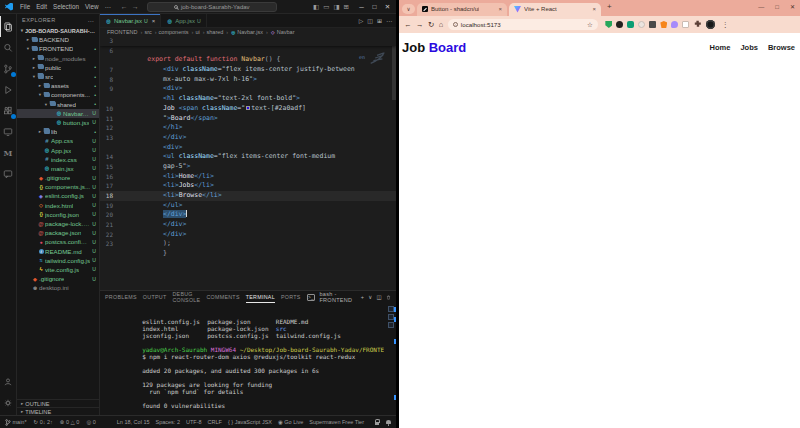 This screenshot has height=428, width=800. Describe the element at coordinates (90, 422) in the screenshot. I see `ports-indicator: ◎ 0` at that location.